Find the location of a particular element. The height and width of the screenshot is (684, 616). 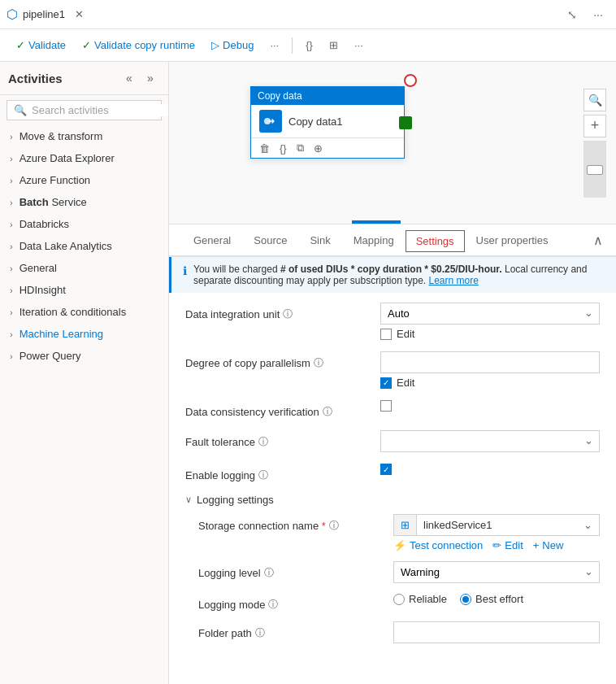

fault-tolerance-select: Skip incompatible rows is located at coordinates (490, 441).